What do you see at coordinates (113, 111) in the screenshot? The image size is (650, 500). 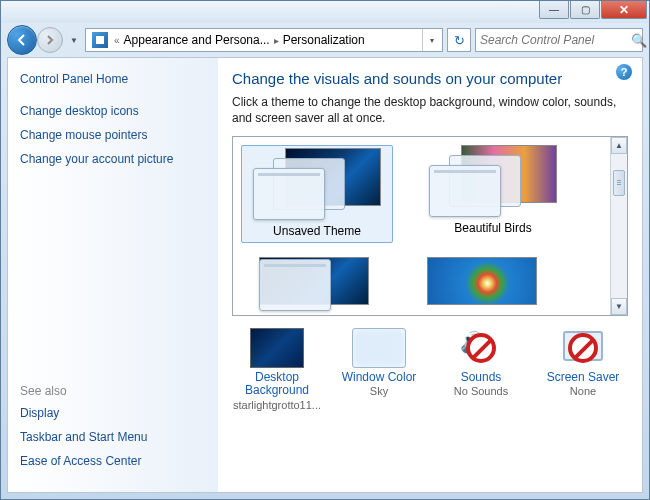 I see `sidebar-link-desktop-icons: Change desktop icons` at bounding box center [113, 111].